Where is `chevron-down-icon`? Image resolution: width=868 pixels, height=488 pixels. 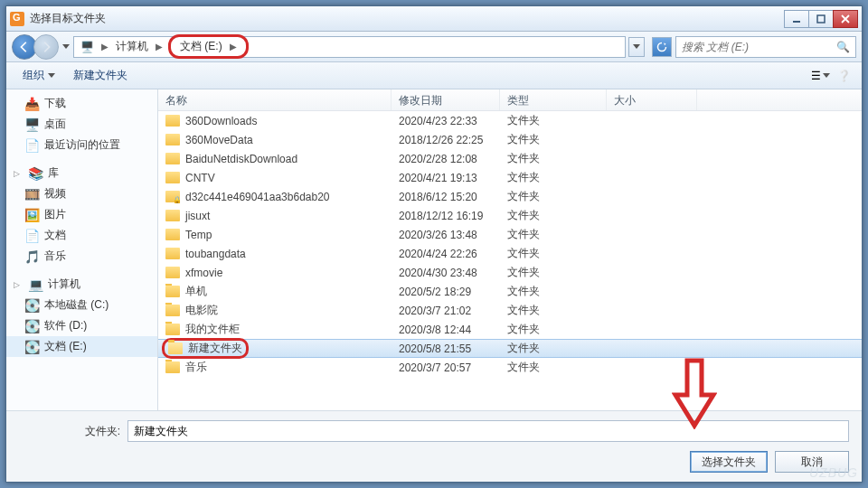
chevron-down-icon is located at coordinates (52, 76).